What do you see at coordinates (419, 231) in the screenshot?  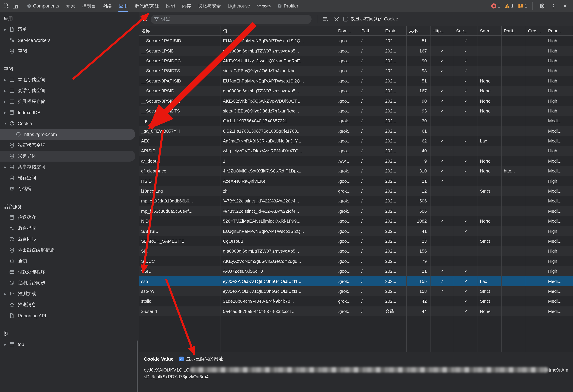 I see `cell-size: 41` at bounding box center [419, 231].